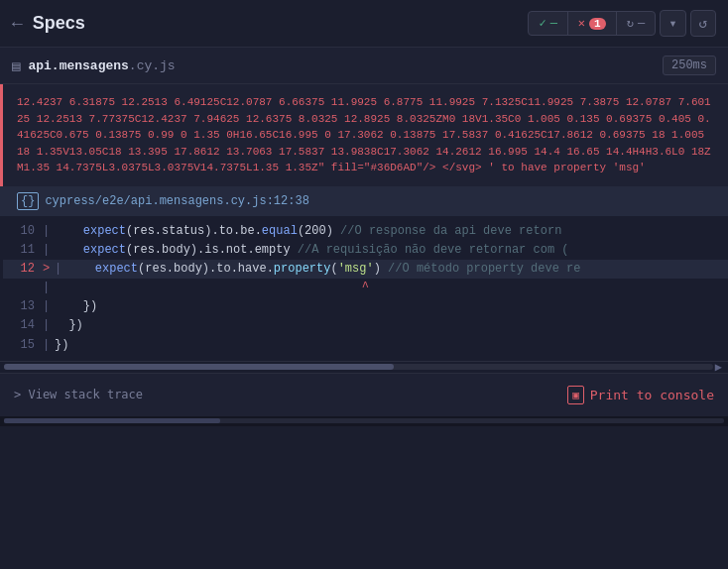 The height and width of the screenshot is (569, 728). Describe the element at coordinates (365, 307) in the screenshot. I see `code-line-13: 13 | })` at that location.